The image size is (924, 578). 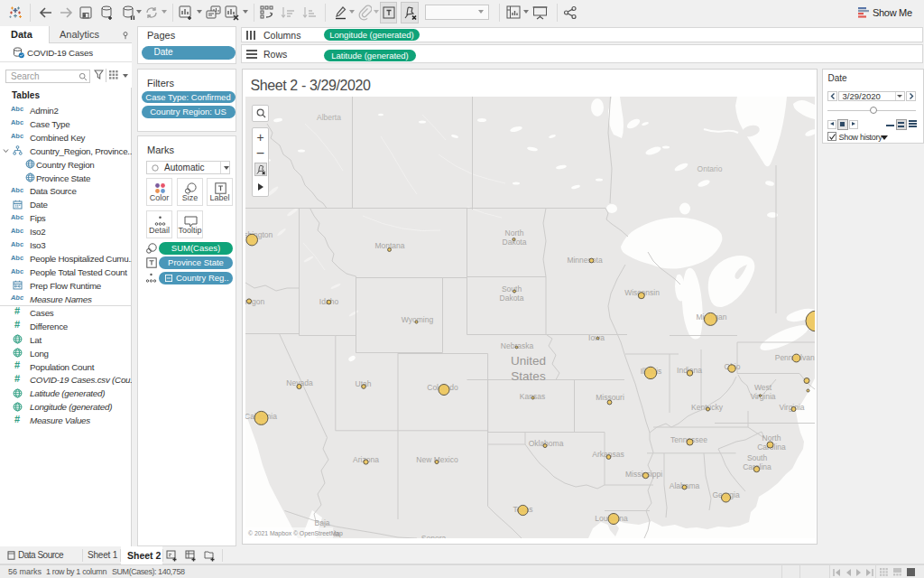 I want to click on svg-text: Ontario, so click(x=709, y=169).